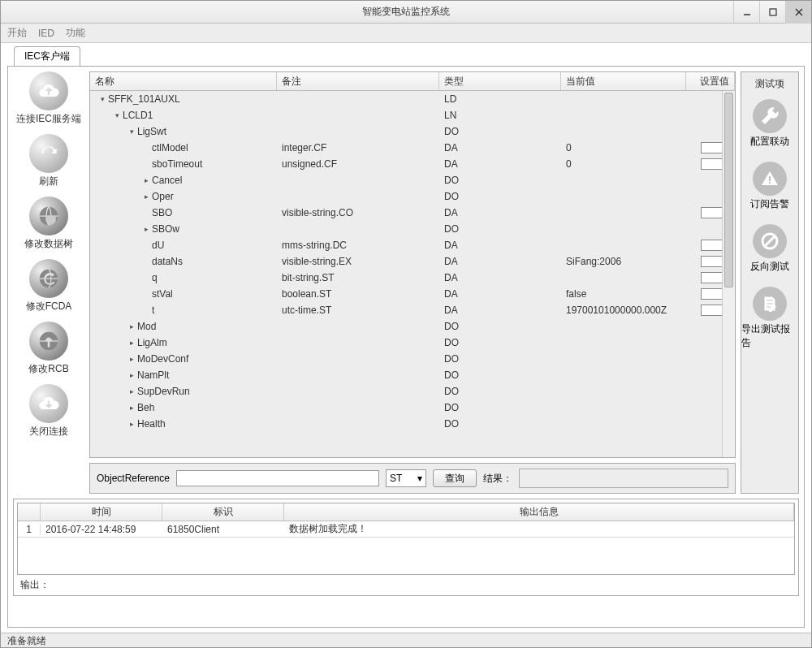  What do you see at coordinates (154, 278) in the screenshot?
I see `tree-node-name: q` at bounding box center [154, 278].